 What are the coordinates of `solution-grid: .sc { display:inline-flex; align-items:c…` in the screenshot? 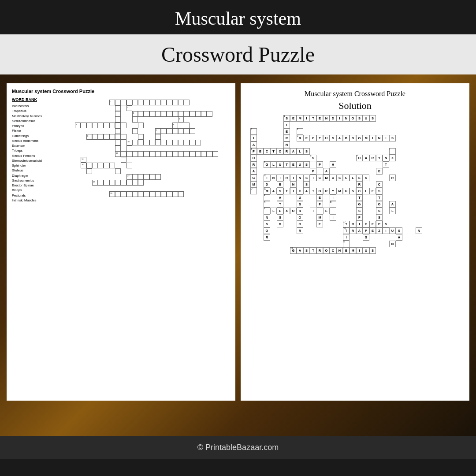 It's located at (360, 184).